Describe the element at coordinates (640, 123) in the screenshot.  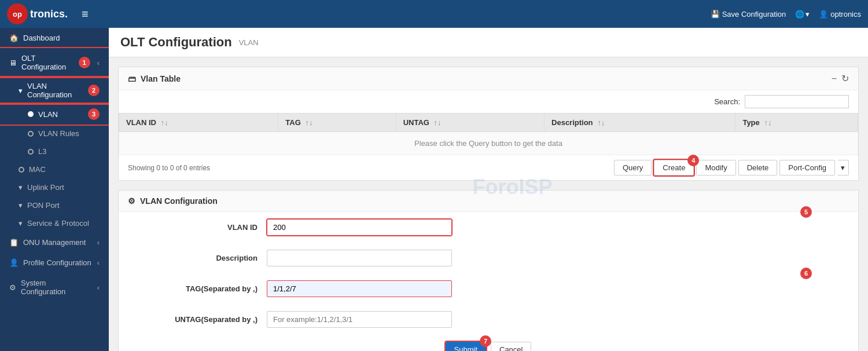
I see `col-description: Description ↑↓` at that location.